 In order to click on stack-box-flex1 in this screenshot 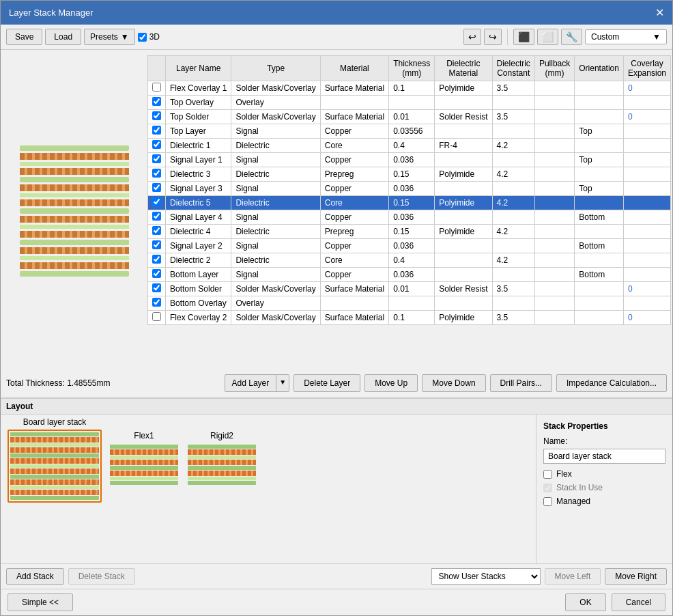, I will do `click(144, 464)`.